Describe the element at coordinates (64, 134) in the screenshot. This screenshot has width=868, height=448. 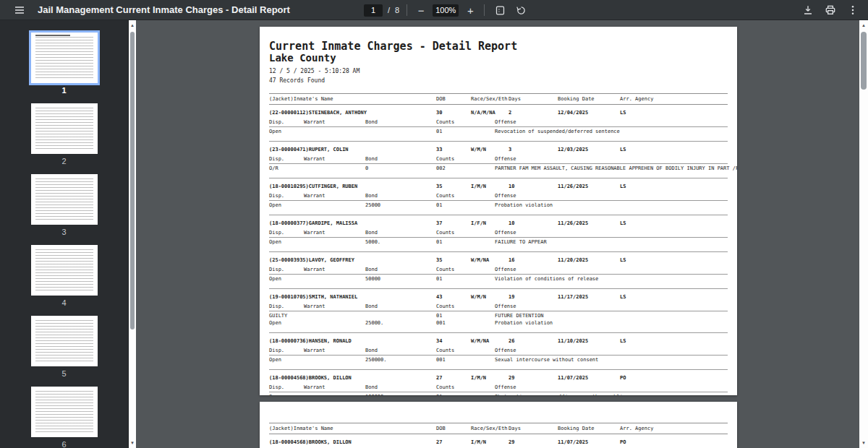
I see `thumbnail-item: 2` at that location.